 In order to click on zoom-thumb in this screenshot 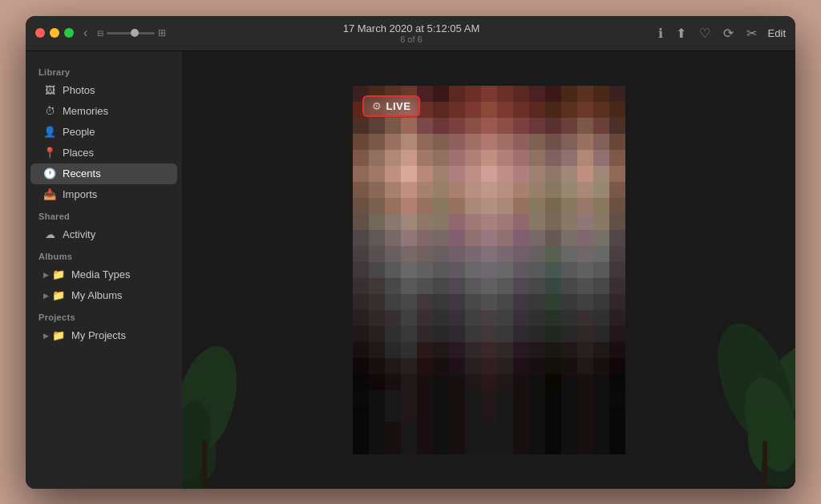, I will do `click(135, 33)`.